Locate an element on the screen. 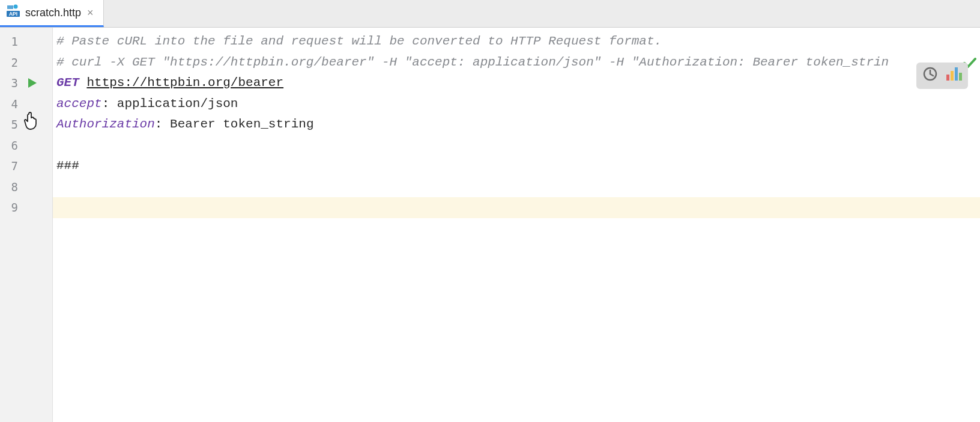 This screenshot has height=422, width=980. editor-tab-bar: API scratch.http × is located at coordinates (490, 14).